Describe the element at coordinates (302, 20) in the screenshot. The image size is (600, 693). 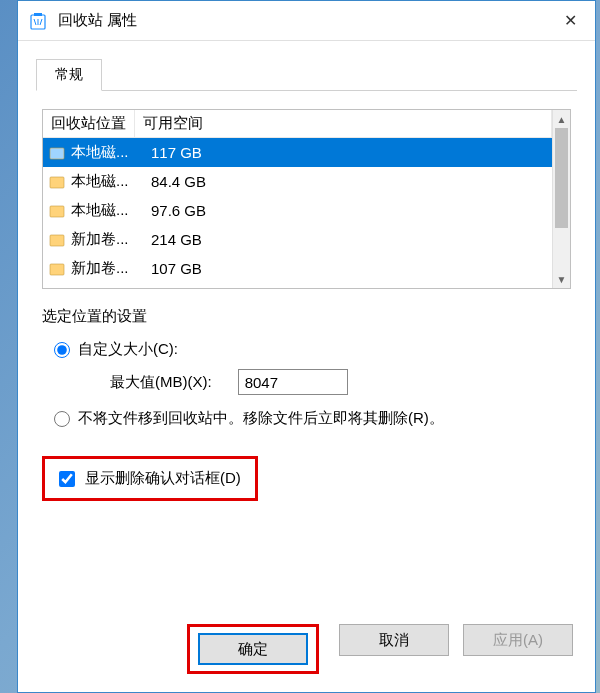
I see `window-title: 回收站 属性` at that location.